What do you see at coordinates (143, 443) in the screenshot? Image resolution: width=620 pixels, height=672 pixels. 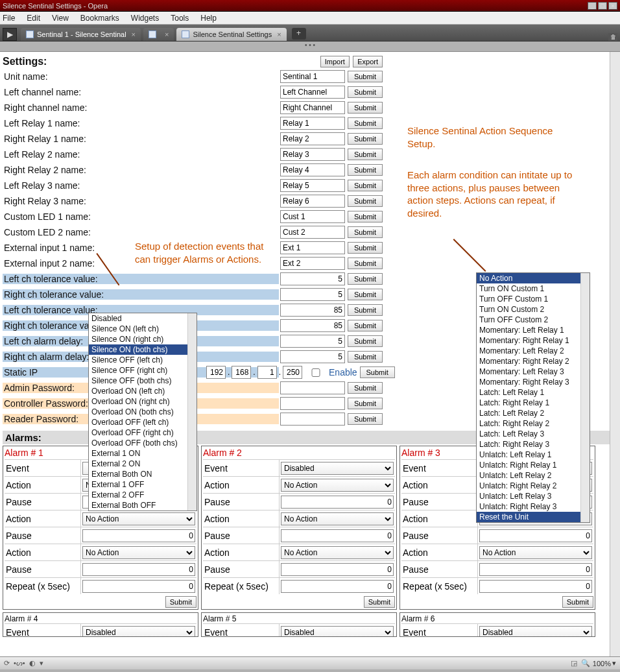 I see `event-option: Overload OFF (both chs)` at bounding box center [143, 443].